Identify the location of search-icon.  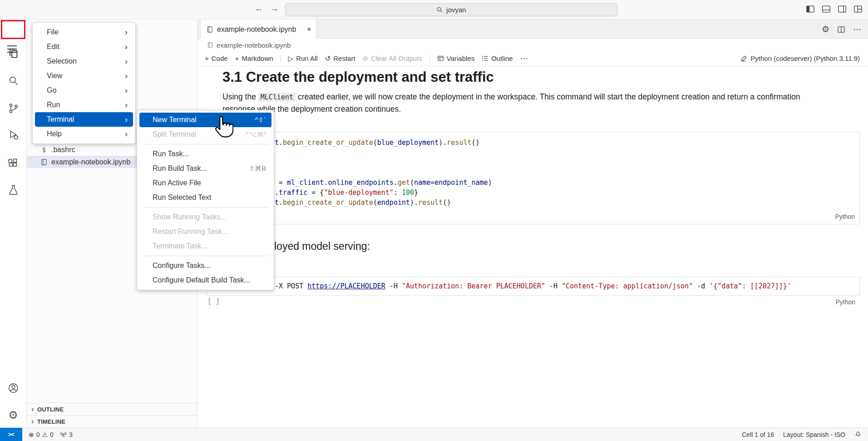
(439, 10).